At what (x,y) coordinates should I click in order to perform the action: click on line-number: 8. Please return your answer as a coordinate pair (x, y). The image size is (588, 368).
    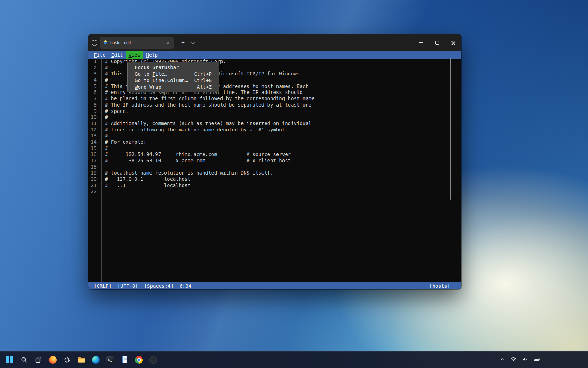
    Looking at the image, I should click on (92, 105).